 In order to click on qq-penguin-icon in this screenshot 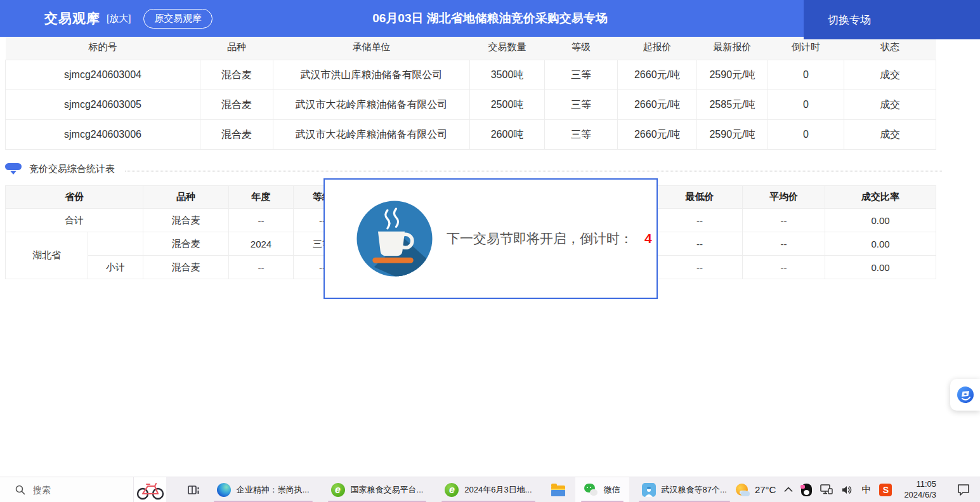, I will do `click(807, 490)`.